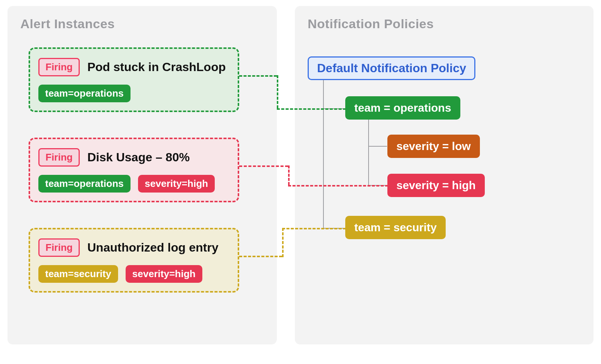 Image resolution: width=601 pixels, height=364 pixels. I want to click on policy-node: team = operations, so click(403, 108).